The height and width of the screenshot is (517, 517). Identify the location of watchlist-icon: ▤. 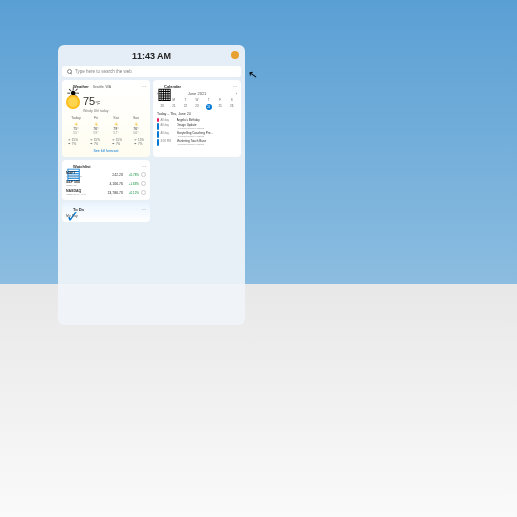
(68, 166).